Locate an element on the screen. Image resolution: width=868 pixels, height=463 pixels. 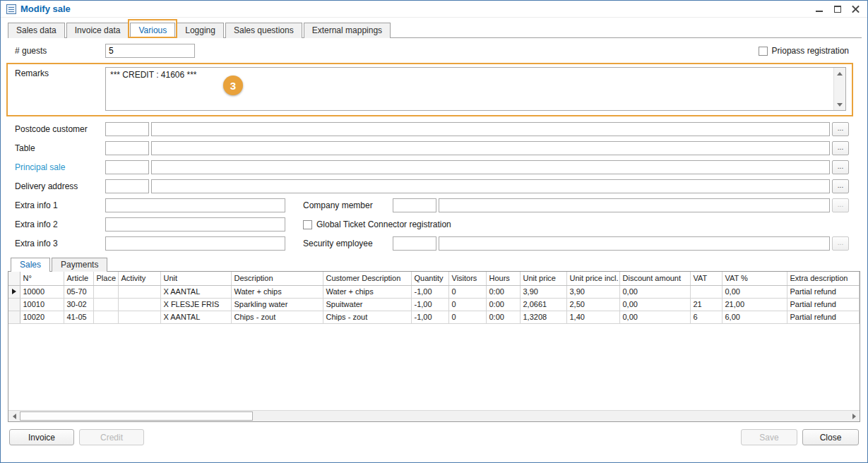
grid-cell: 10010 is located at coordinates (42, 304).